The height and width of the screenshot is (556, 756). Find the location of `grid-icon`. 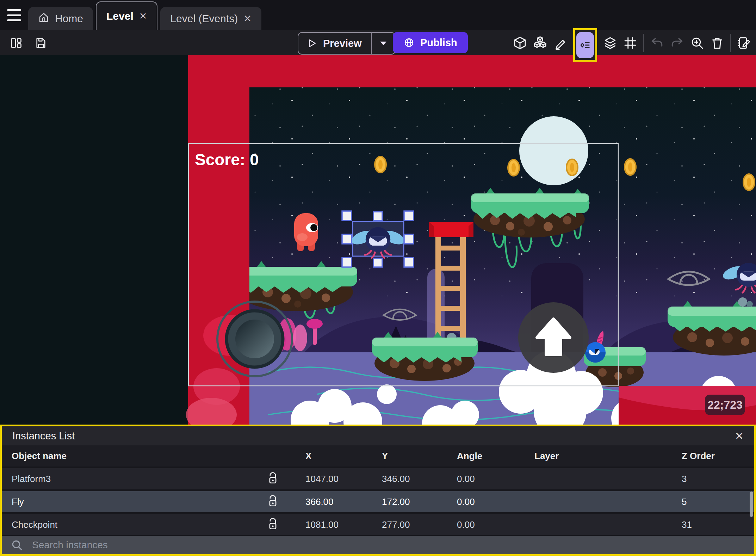

grid-icon is located at coordinates (630, 43).